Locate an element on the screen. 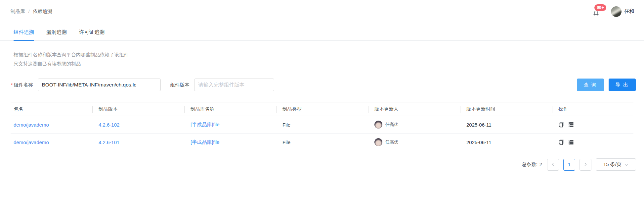 The width and height of the screenshot is (644, 224). version-link: 4.2.6-102 is located at coordinates (109, 125).